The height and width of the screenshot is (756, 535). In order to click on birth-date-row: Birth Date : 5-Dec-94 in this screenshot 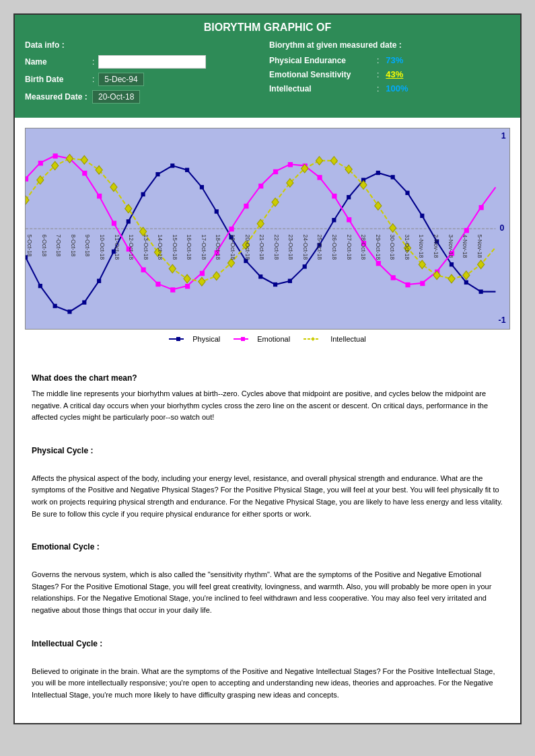, I will do `click(145, 79)`.